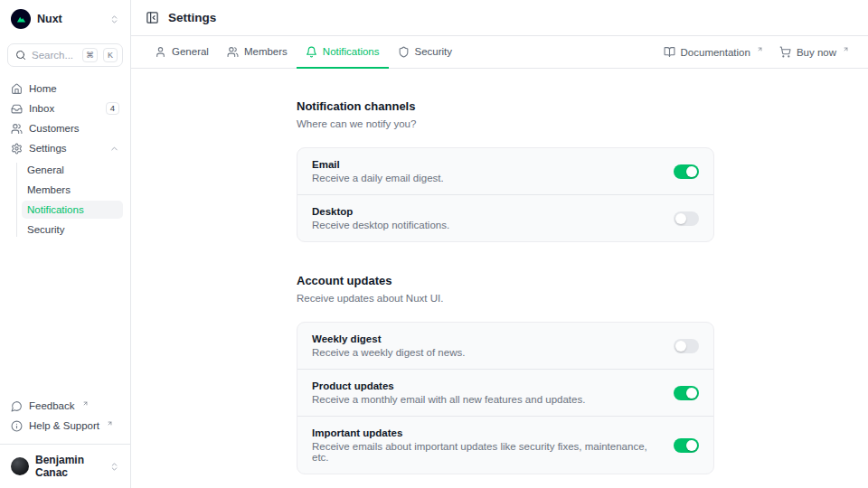 The height and width of the screenshot is (488, 868). I want to click on collapse-sidebar-icon, so click(152, 18).